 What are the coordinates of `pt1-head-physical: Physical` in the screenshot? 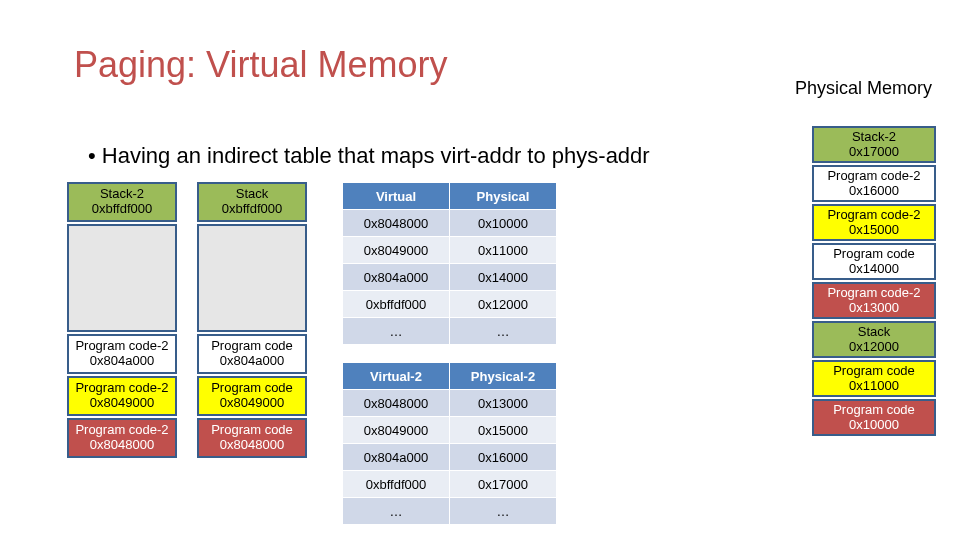 It's located at (504, 196).